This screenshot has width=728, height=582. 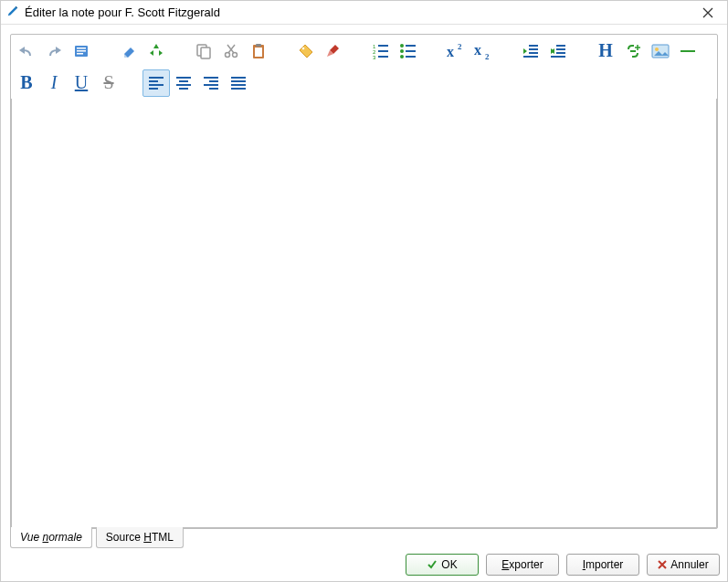 What do you see at coordinates (156, 83) in the screenshot?
I see `align-left-button` at bounding box center [156, 83].